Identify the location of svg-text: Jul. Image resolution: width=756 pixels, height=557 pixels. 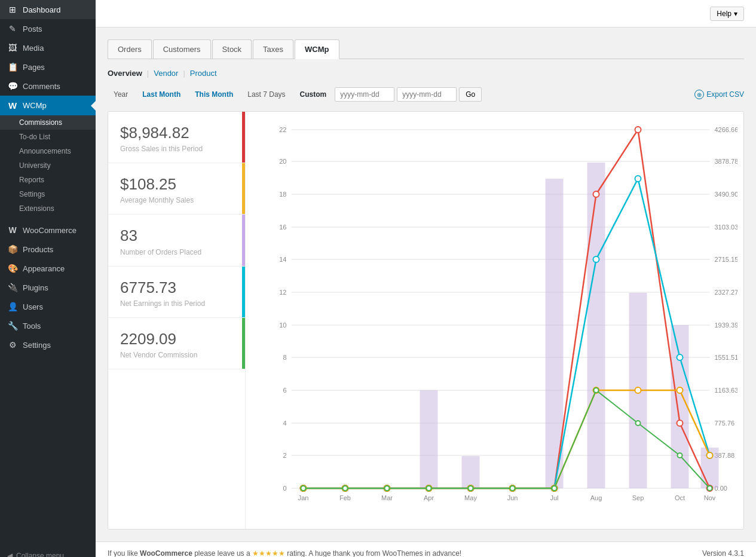
(554, 498).